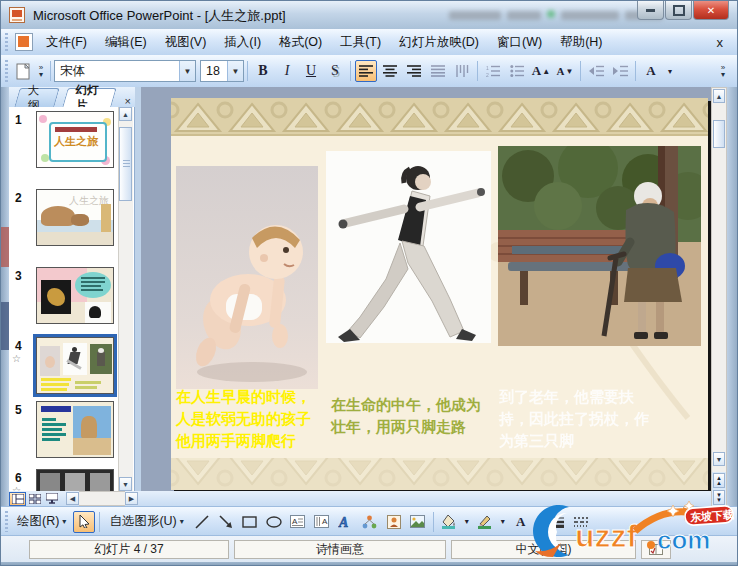 The height and width of the screenshot is (566, 738). Describe the element at coordinates (394, 522) in the screenshot. I see `clip-art-icon` at that location.